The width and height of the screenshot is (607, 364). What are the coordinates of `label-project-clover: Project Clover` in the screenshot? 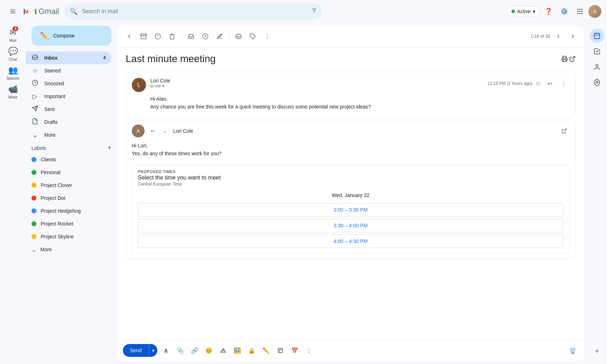 It's located at (69, 185).